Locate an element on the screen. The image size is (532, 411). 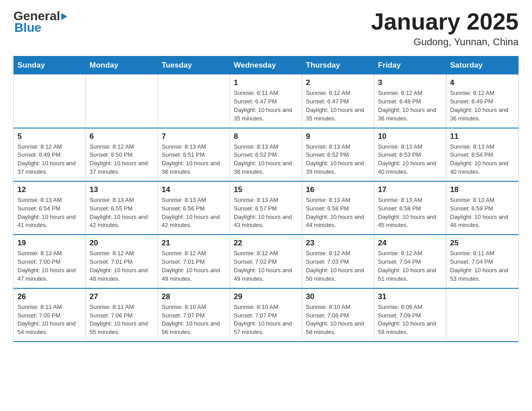
day-number: 6 is located at coordinates (122, 137).